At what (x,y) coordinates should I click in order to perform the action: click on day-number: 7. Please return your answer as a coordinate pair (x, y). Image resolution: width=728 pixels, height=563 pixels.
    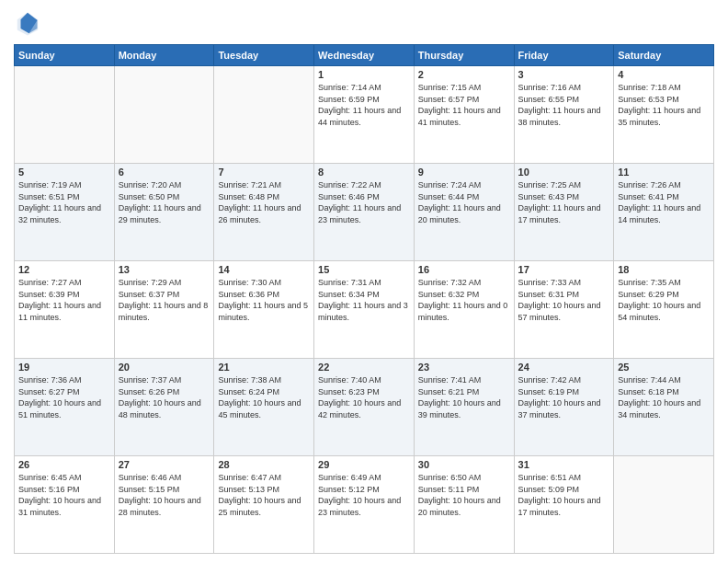
    Looking at the image, I should click on (264, 172).